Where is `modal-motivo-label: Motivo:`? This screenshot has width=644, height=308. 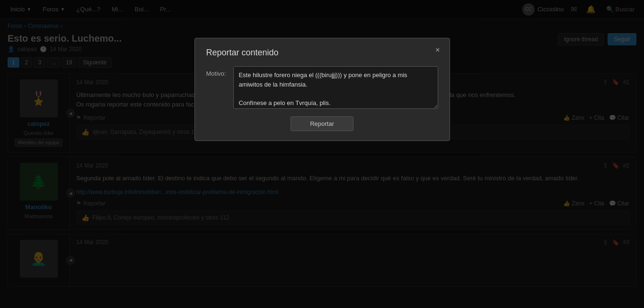
modal-motivo-label: Motivo: is located at coordinates (216, 72).